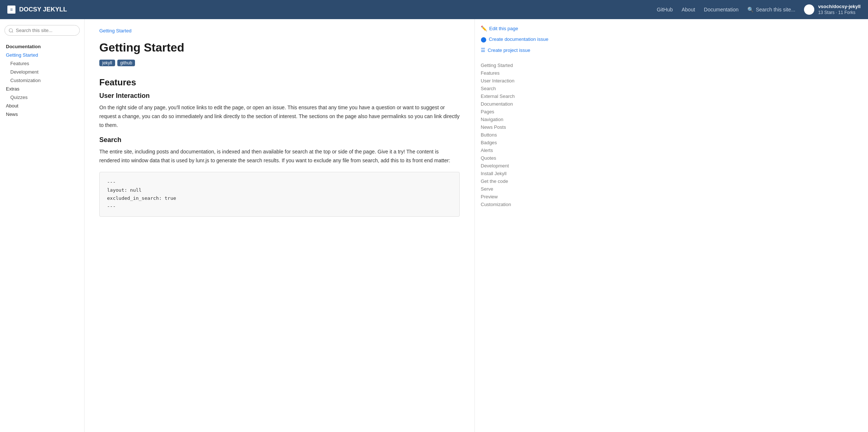 This screenshot has width=868, height=432. Describe the element at coordinates (127, 63) in the screenshot. I see `tag-github: github` at that location.